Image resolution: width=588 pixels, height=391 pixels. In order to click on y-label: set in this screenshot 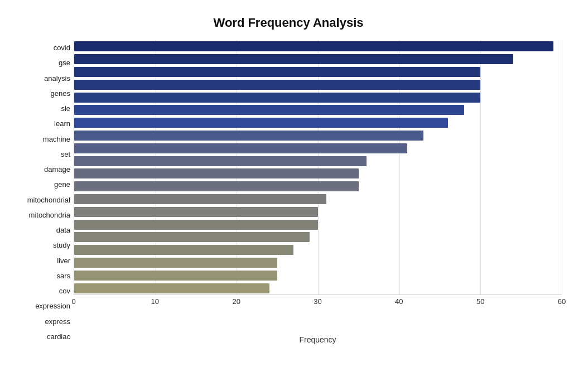, I will do `click(42, 154)`.